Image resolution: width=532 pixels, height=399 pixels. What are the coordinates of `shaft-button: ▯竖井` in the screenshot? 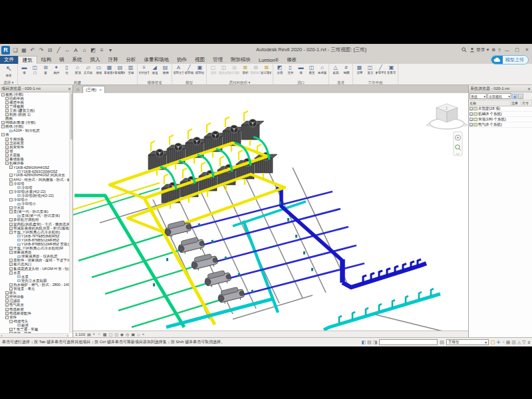 It's located at (290, 69).